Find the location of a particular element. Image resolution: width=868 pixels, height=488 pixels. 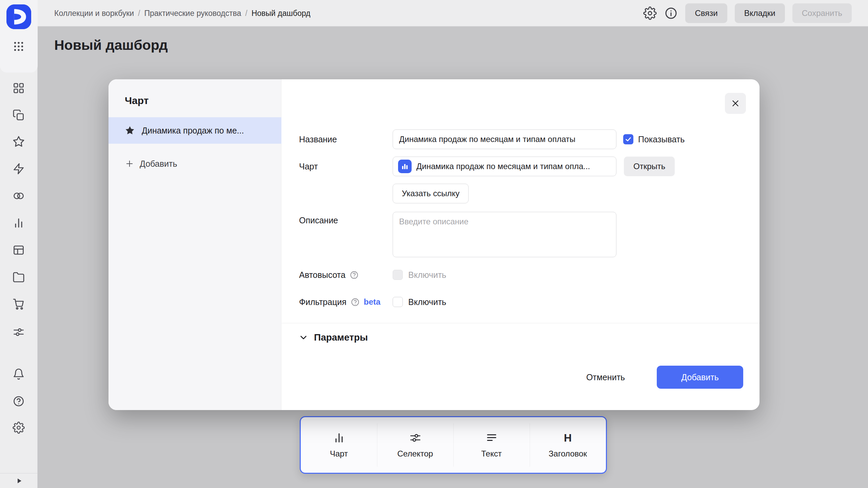

sidebar-collapse-strip is located at coordinates (19, 481).